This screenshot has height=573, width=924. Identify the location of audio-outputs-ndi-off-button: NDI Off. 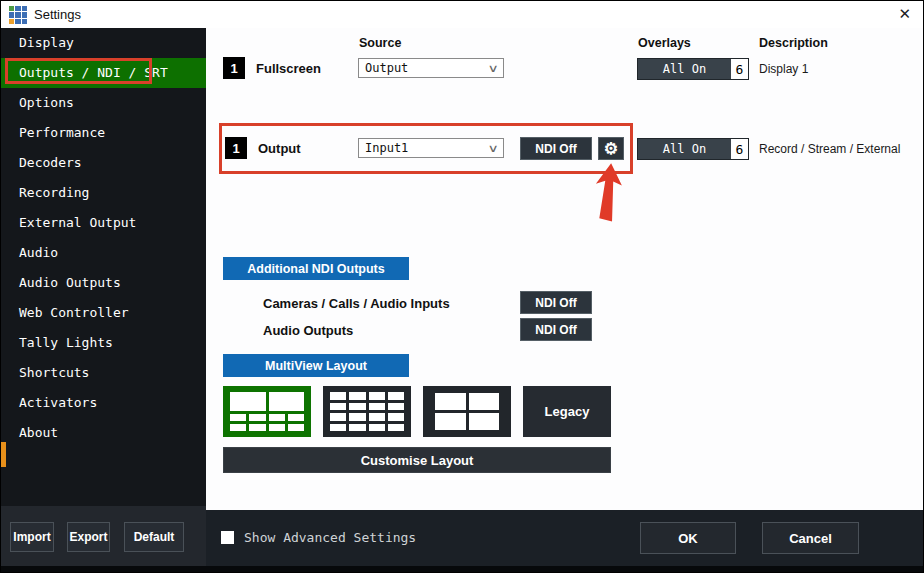
(556, 330).